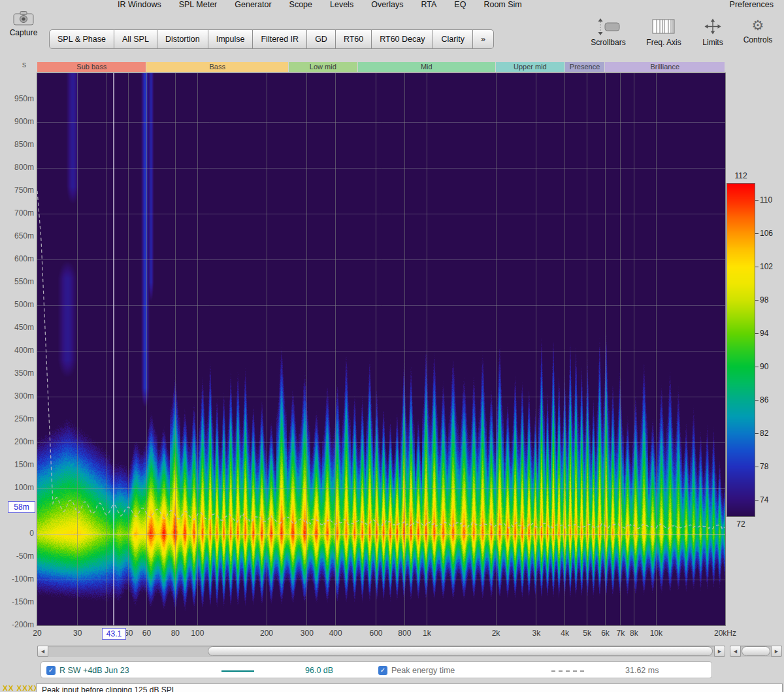 The height and width of the screenshot is (692, 784). Describe the element at coordinates (136, 39) in the screenshot. I see `tab-all-spl: All SPL` at that location.